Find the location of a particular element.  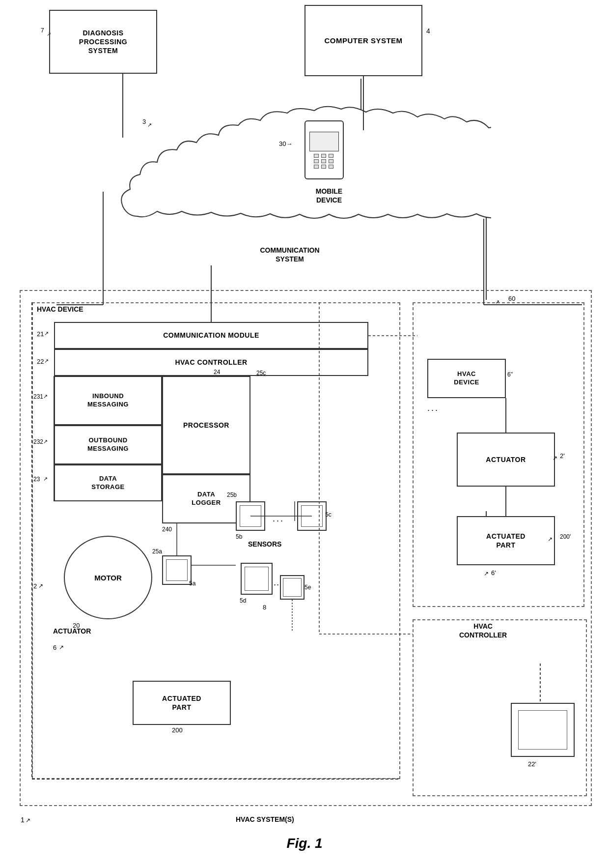

hvac-controller-box: HVAC CONTROLLER is located at coordinates (211, 363).